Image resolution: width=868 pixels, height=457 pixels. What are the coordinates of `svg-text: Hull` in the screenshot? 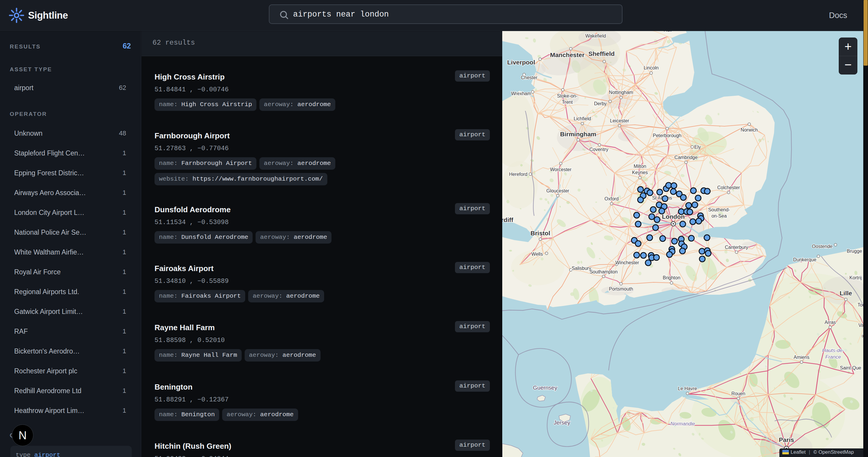 It's located at (668, 32).